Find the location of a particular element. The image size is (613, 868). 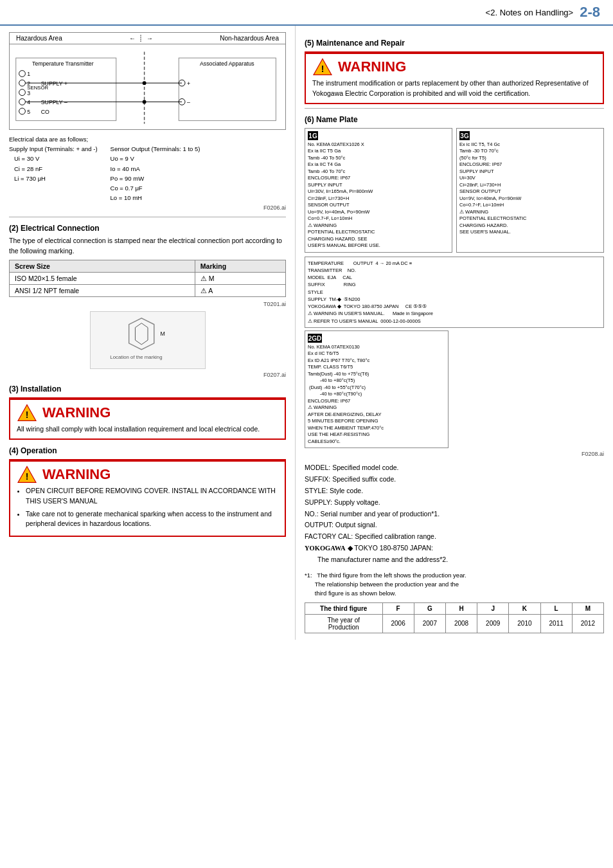

yokogawa-brand: YOKOGAWA is located at coordinates (325, 548).